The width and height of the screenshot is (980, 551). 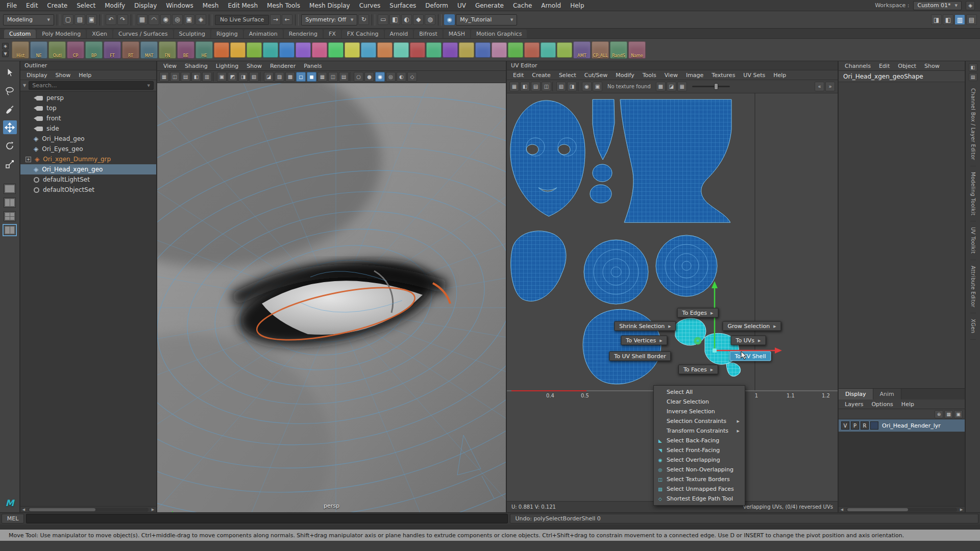 What do you see at coordinates (499, 34) in the screenshot?
I see `shelf-tab: Motion Graphics` at bounding box center [499, 34].